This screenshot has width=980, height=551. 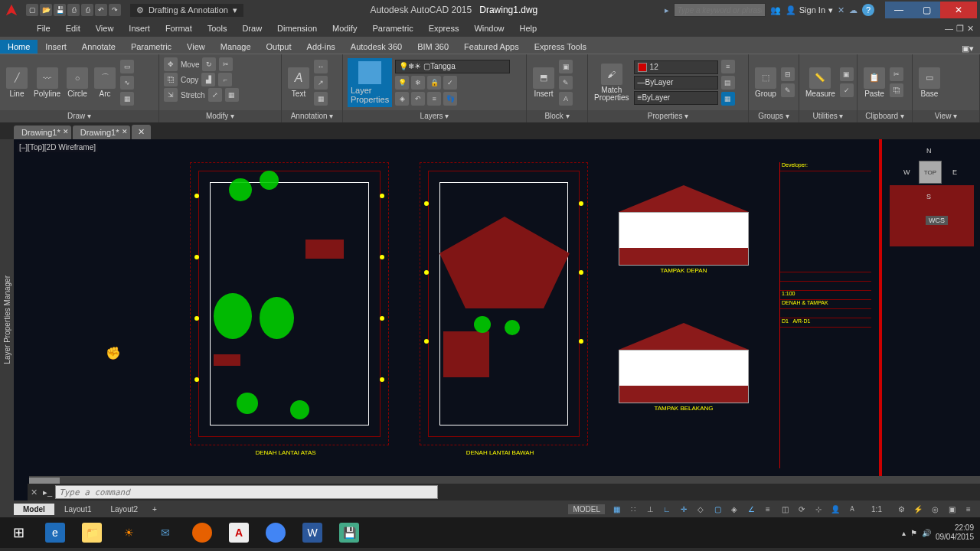 I want to click on qat-redo-icon: ↷, so click(x=115, y=10).